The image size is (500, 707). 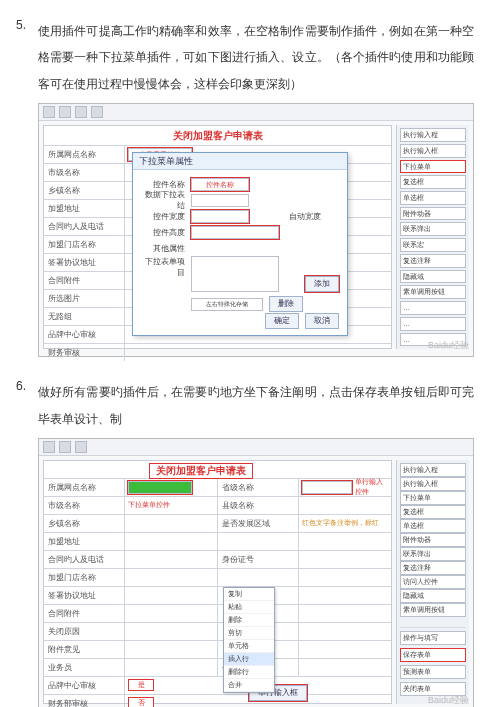 I want to click on ctx-item: 删除, so click(x=249, y=620).